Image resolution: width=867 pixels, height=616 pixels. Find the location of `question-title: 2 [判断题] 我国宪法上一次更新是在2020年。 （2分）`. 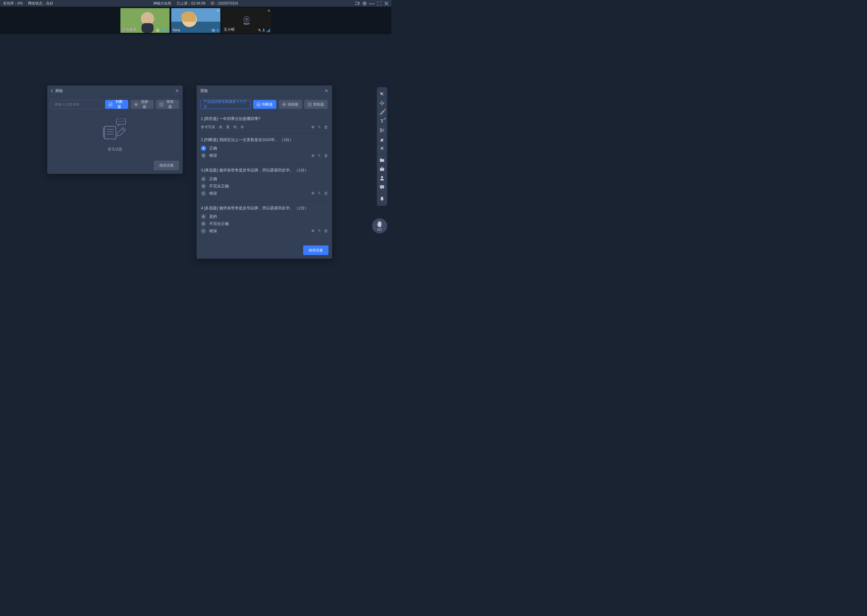

question-title: 2 [判断题] 我国宪法上一次更新是在2020年。 （2分） is located at coordinates (264, 140).